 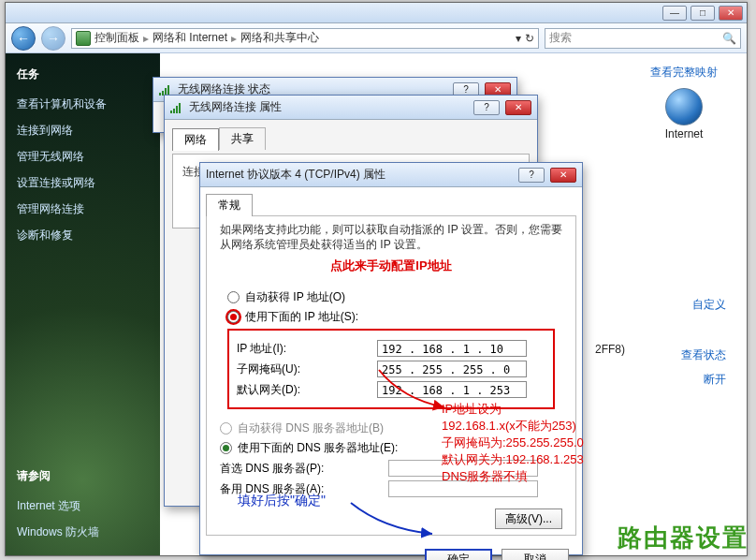 I want to click on radio-auto-ip, so click(x=234, y=298).